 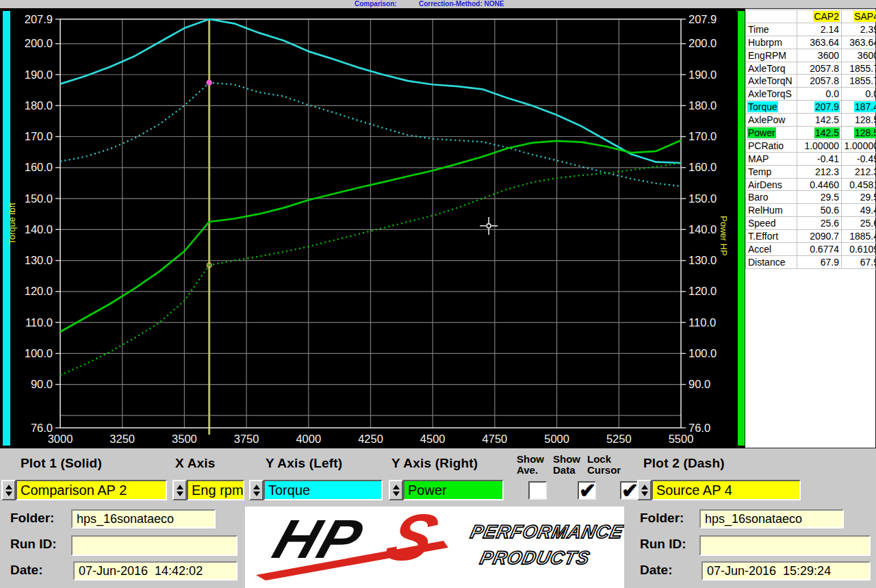 What do you see at coordinates (155, 571) in the screenshot?
I see `date-input-left: 07-Jun-2016 14:42:02` at bounding box center [155, 571].